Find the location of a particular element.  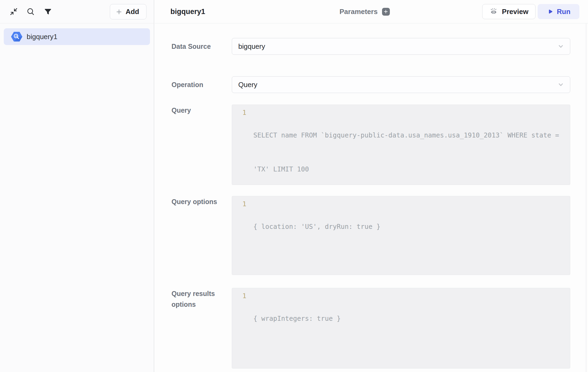

preview-button-label: Preview is located at coordinates (515, 12).